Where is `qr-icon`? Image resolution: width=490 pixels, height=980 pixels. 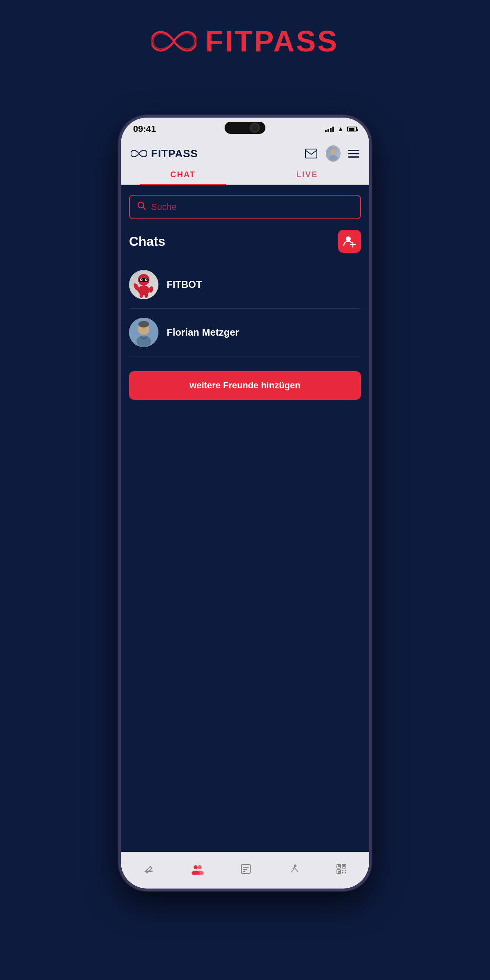 qr-icon is located at coordinates (341, 871).